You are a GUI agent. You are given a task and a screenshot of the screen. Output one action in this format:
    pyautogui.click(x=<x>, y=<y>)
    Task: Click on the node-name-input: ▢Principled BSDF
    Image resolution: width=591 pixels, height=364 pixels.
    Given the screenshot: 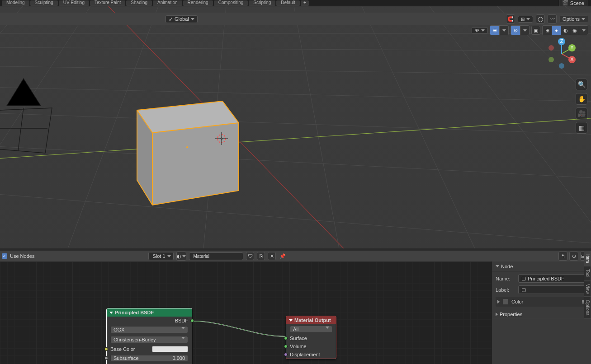 What is the action you would take?
    pyautogui.click(x=553, y=278)
    